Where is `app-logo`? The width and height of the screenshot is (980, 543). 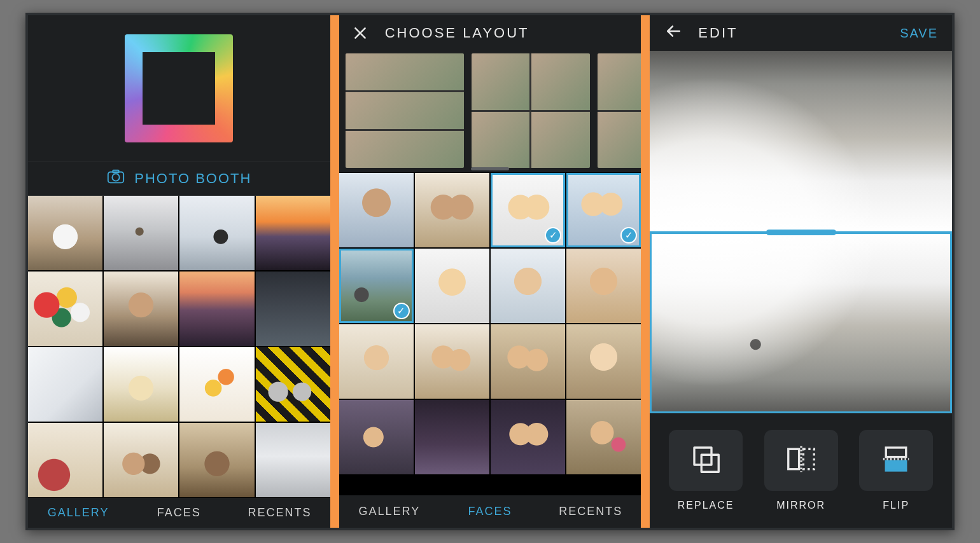 app-logo is located at coordinates (179, 88).